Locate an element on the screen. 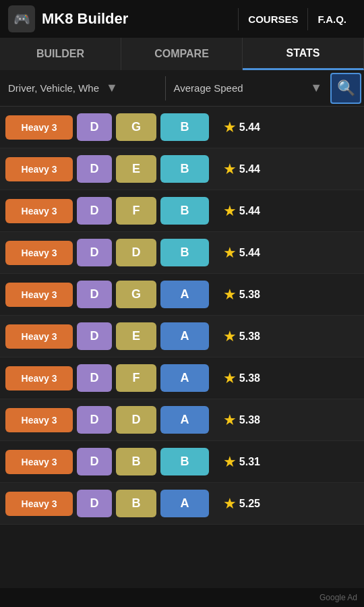  ad-label: Google Ad is located at coordinates (338, 598).